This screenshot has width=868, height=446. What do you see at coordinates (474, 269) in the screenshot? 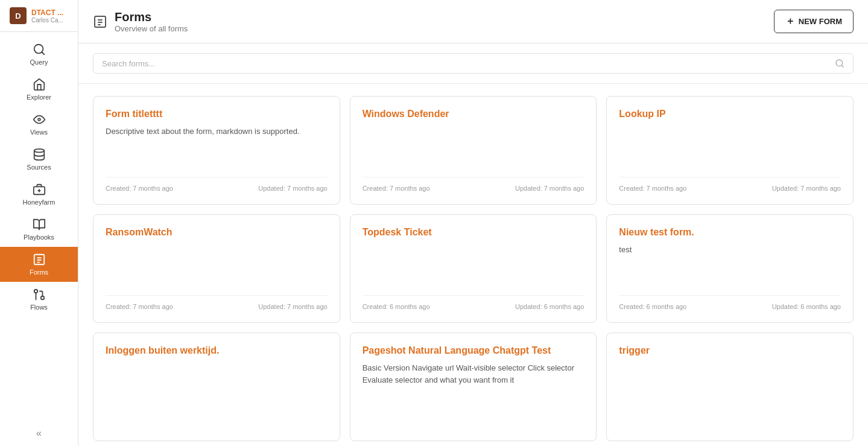
I see `card-topdesk-ticket: Topdesk TicketCreated: 6 months agoUpdat…` at bounding box center [474, 269].